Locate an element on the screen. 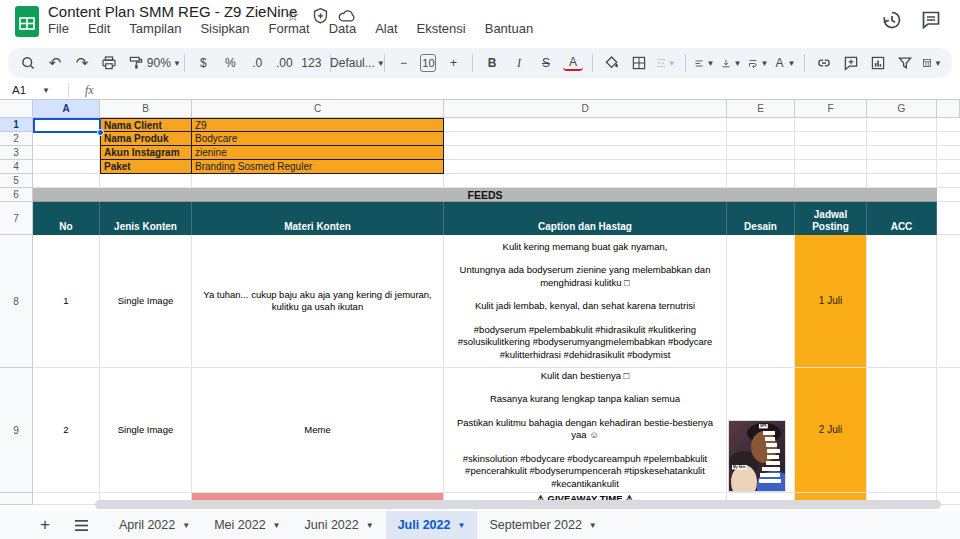 The image size is (960, 539). menu-data: Data is located at coordinates (342, 28).